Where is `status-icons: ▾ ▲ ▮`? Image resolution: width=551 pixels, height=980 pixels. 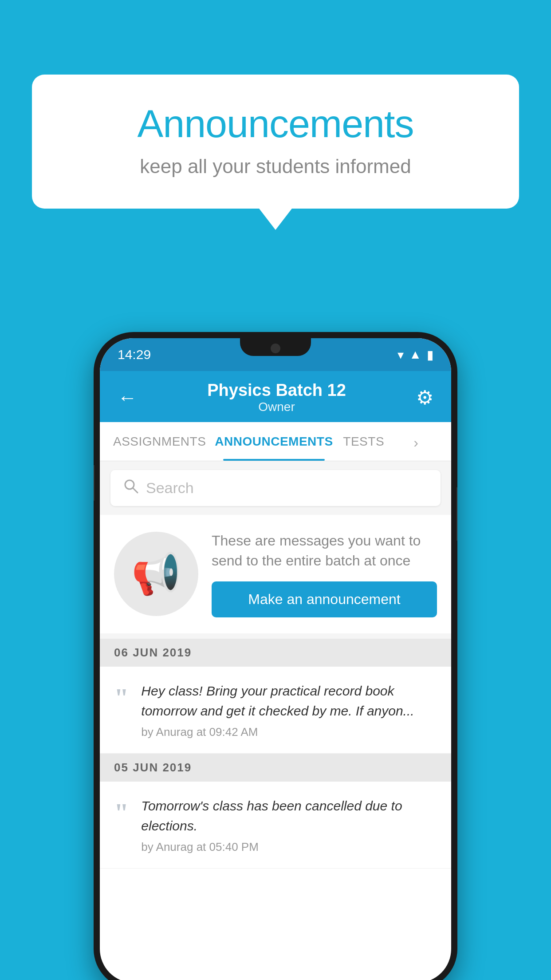
status-icons: ▾ ▲ ▮ is located at coordinates (415, 355).